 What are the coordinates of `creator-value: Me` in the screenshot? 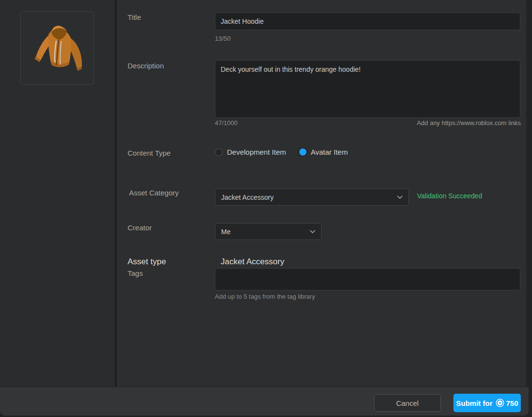 It's located at (226, 232).